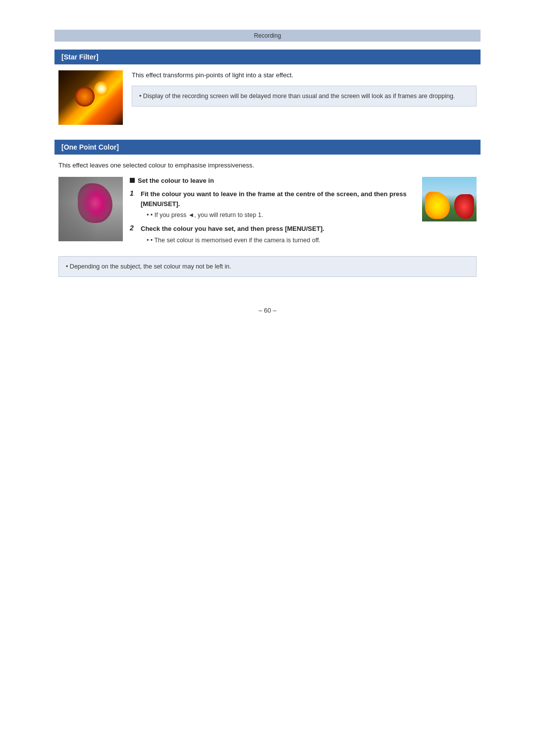 This screenshot has height=756, width=535. Describe the element at coordinates (91, 209) in the screenshot. I see `opc-left-image` at that location.